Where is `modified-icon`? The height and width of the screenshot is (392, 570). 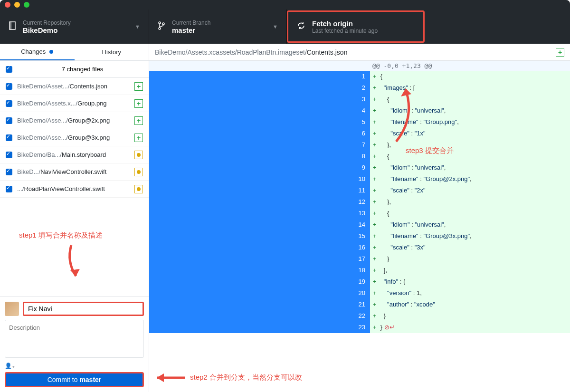 modified-icon is located at coordinates (139, 155).